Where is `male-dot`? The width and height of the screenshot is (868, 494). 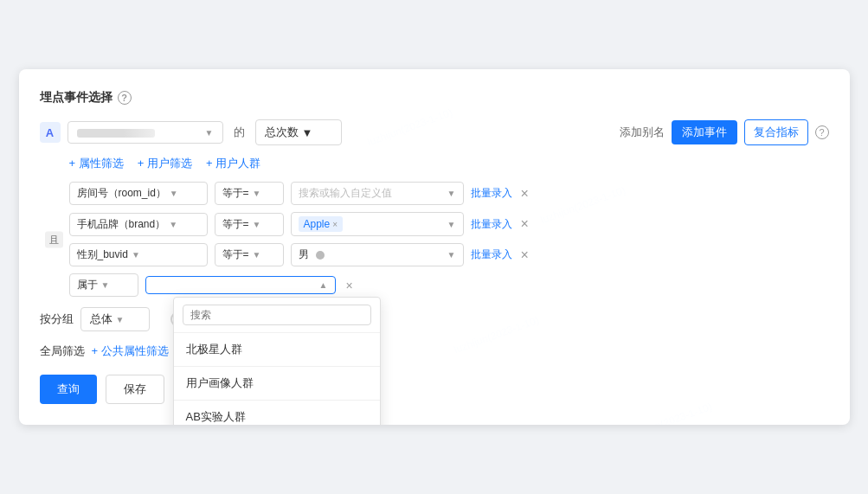 male-dot is located at coordinates (320, 255).